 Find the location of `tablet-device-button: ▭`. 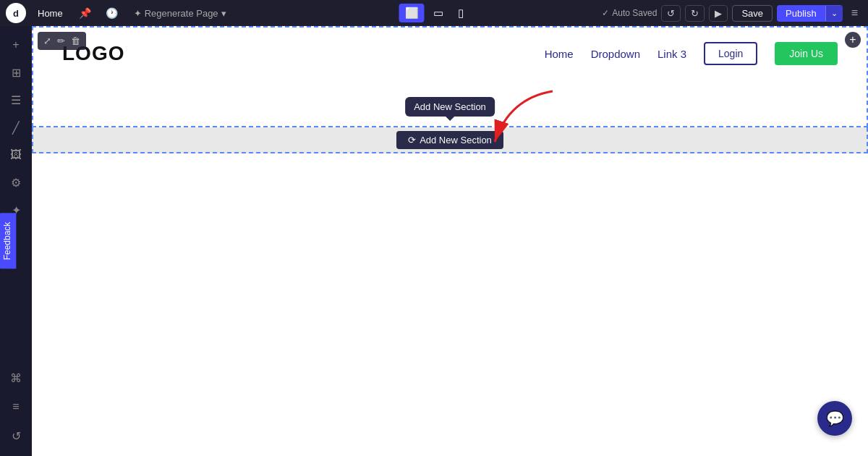

tablet-device-button: ▭ is located at coordinates (438, 13).